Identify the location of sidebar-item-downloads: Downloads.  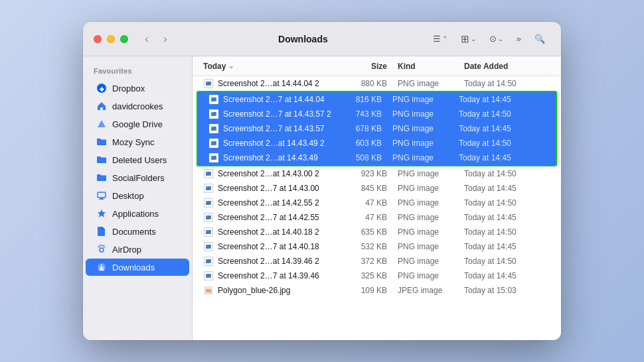
(137, 267).